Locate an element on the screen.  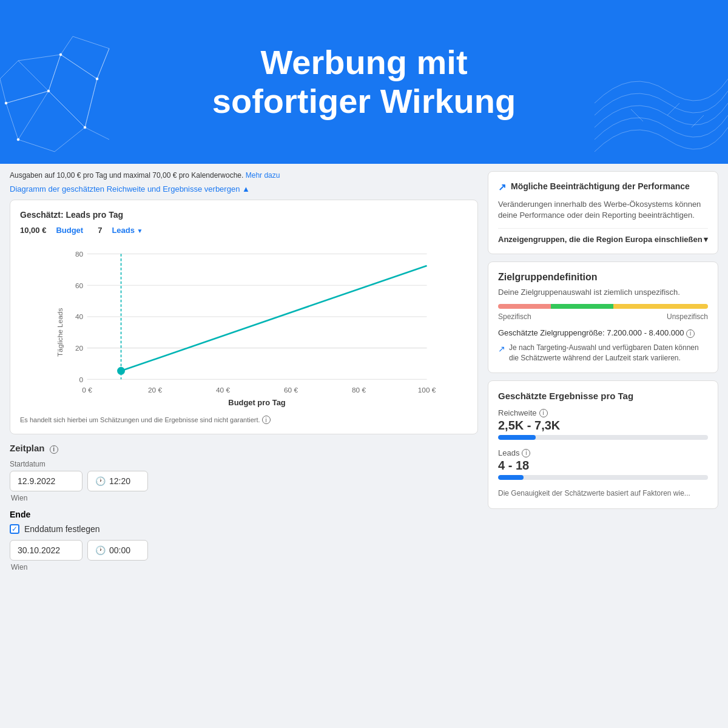
warning-icon: ↗ is located at coordinates (502, 187).